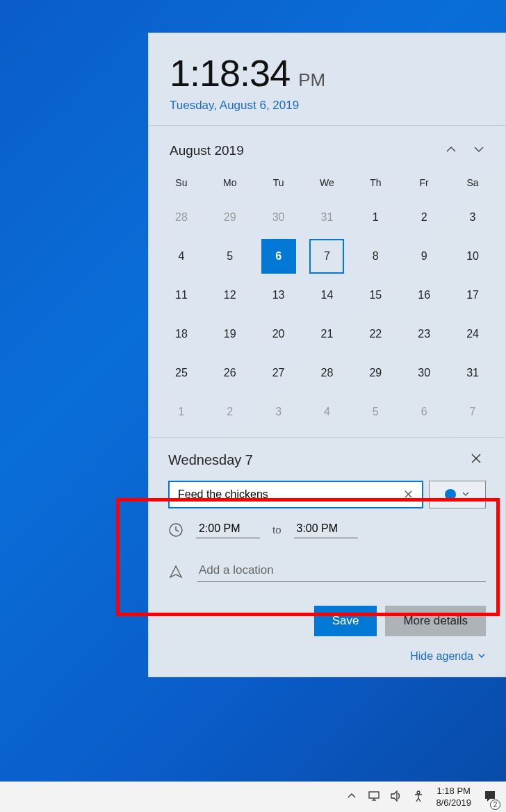 This screenshot has height=812, width=506. What do you see at coordinates (327, 334) in the screenshot?
I see `calendar-day: 21` at bounding box center [327, 334].